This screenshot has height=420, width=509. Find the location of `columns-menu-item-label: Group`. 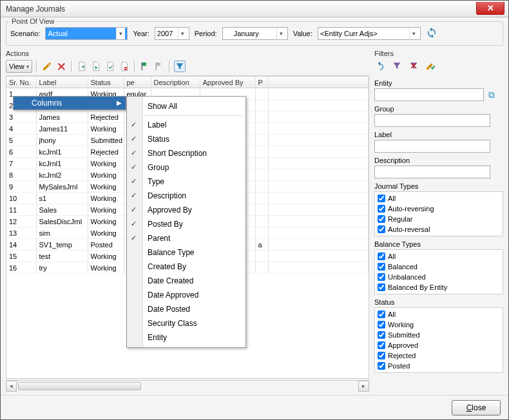

columns-menu-item-label: Group is located at coordinates (158, 167).